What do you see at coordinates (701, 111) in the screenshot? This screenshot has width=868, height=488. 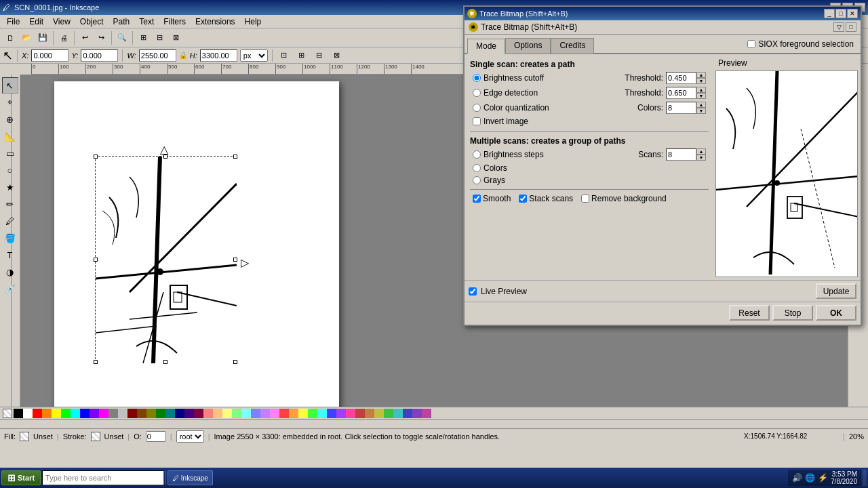 I see `spin-down-3: ▼` at bounding box center [701, 111].